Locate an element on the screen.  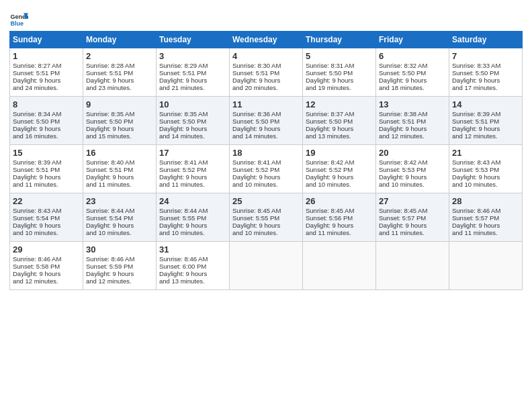
day-info: Sunset: 5:56 PM is located at coordinates (339, 218).